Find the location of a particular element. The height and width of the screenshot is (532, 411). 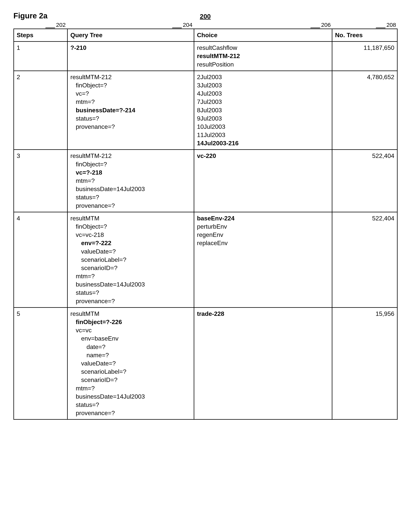

text-line: 4Jul2003 is located at coordinates (263, 94).